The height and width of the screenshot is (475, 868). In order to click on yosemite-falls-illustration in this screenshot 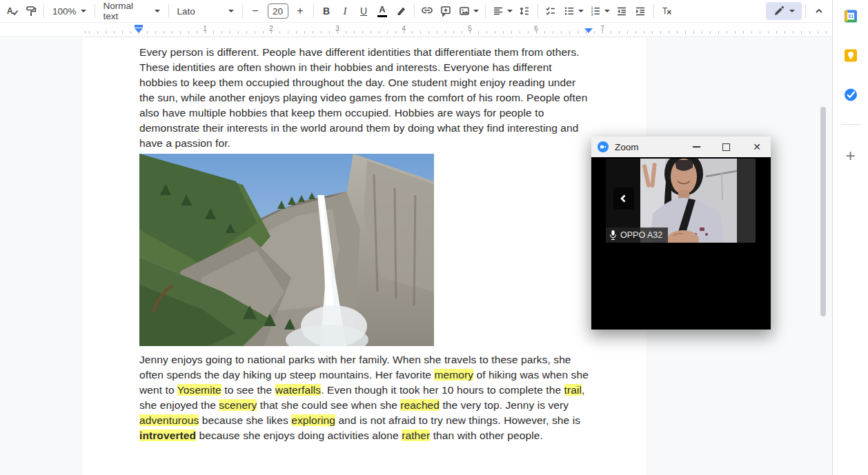, I will do `click(287, 250)`.